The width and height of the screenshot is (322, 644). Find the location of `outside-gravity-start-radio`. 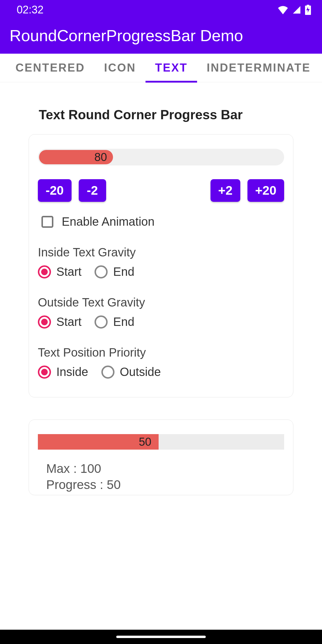

outside-gravity-start-radio is located at coordinates (44, 322).